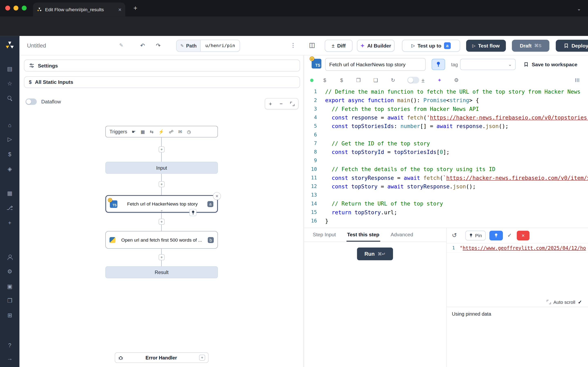 The height and width of the screenshot is (367, 588). Describe the element at coordinates (475, 235) in the screenshot. I see `pin-button: Pin` at that location.